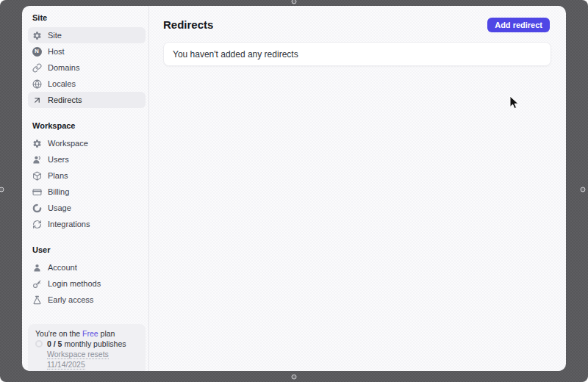 This screenshot has width=588, height=382. Describe the element at coordinates (39, 344) in the screenshot. I see `progress-ring-icon` at that location.